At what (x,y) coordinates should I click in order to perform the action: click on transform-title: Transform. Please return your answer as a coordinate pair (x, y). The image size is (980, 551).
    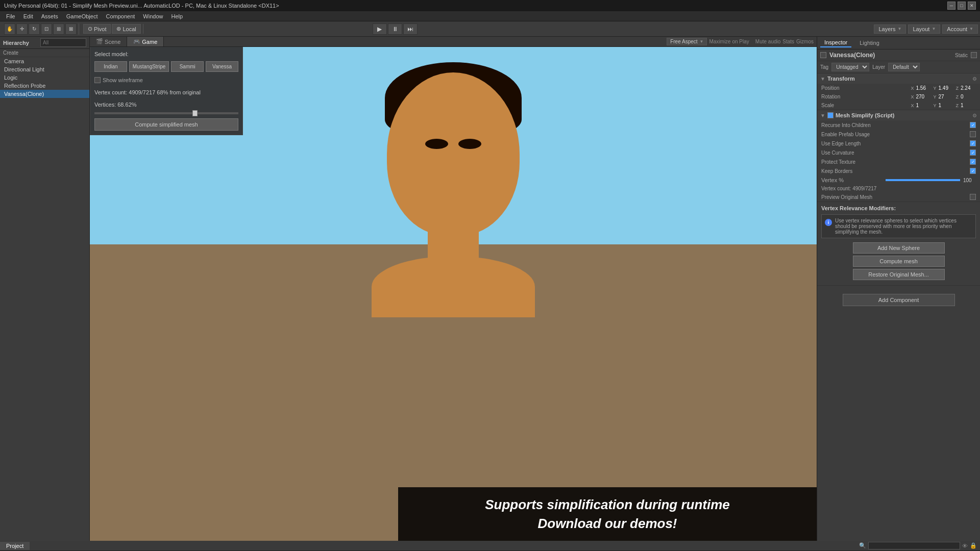
    Looking at the image, I should click on (841, 79).